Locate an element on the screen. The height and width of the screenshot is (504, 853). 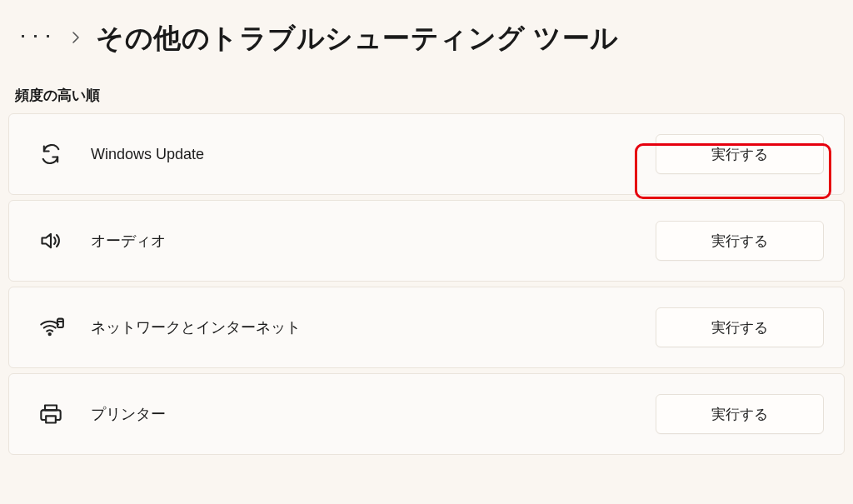
troubleshooter-label: Windows Update is located at coordinates (373, 155).